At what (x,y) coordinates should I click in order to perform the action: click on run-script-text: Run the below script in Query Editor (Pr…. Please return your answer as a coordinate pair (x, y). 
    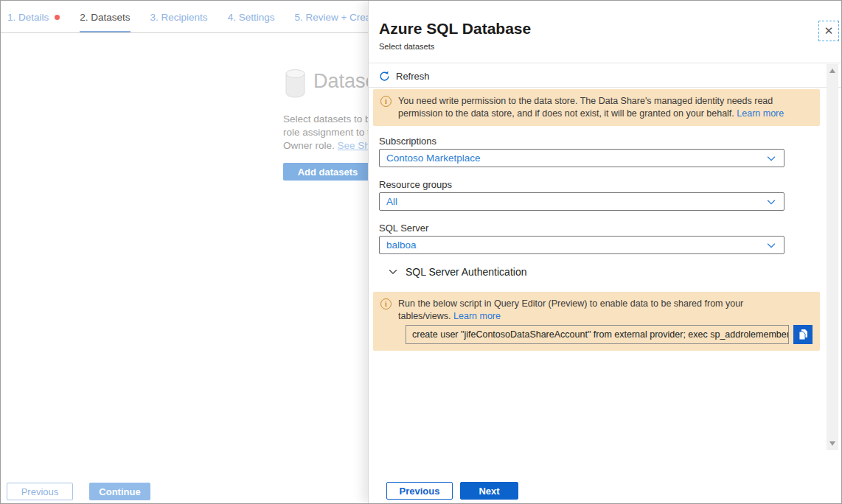
    Looking at the image, I should click on (575, 310).